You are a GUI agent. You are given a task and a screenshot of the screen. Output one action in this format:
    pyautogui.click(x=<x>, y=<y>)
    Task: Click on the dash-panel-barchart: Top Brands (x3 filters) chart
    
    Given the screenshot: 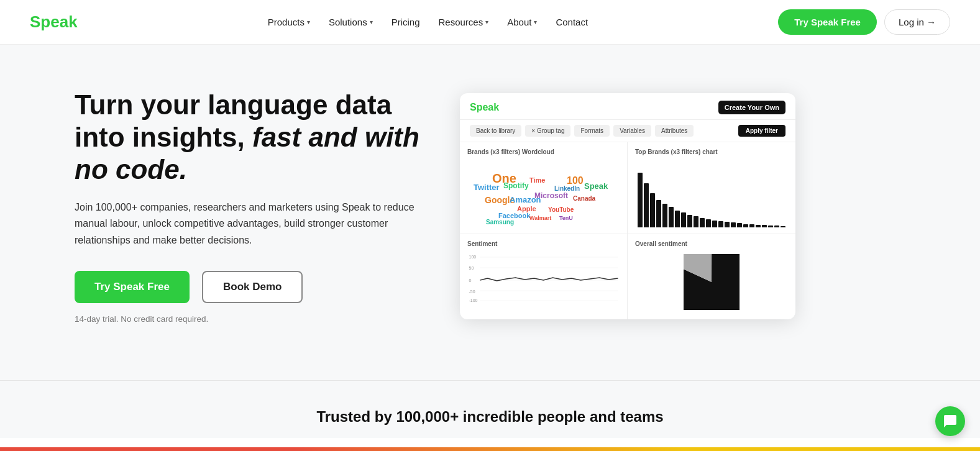 What is the action you would take?
    pyautogui.click(x=712, y=188)
    